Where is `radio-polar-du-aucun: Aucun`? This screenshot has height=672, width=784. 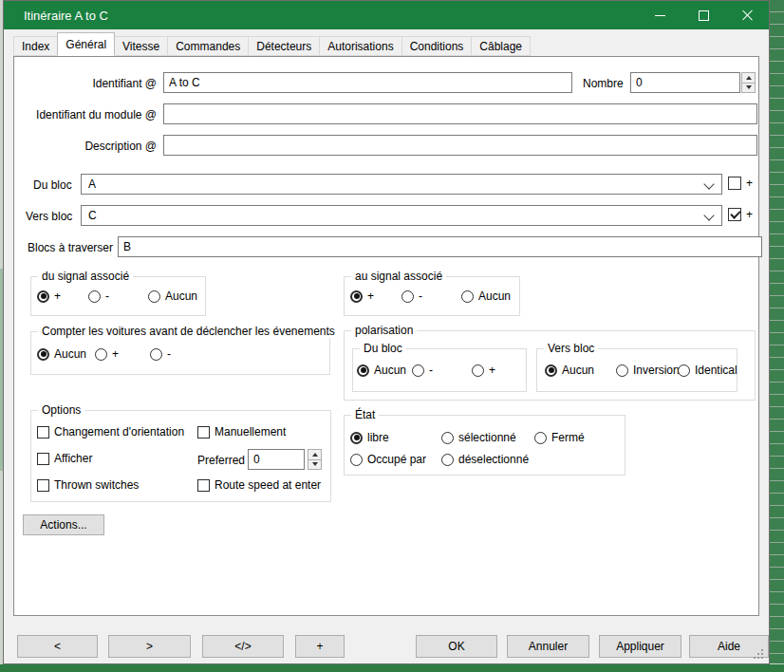 radio-polar-du-aucun: Aucun is located at coordinates (382, 370).